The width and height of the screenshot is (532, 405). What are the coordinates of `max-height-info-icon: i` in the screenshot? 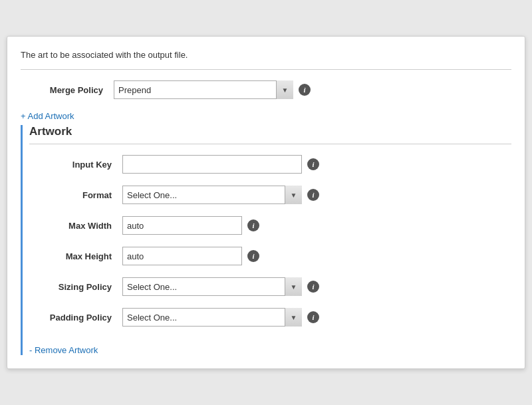 It's located at (253, 256).